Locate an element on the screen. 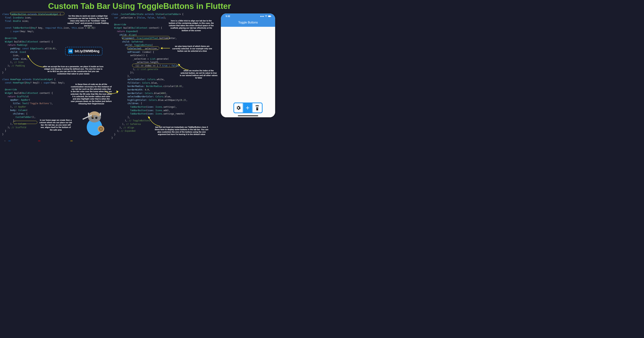 The height and width of the screenshot is (338, 644). youtube-icon: ▶ is located at coordinates (39, 141).